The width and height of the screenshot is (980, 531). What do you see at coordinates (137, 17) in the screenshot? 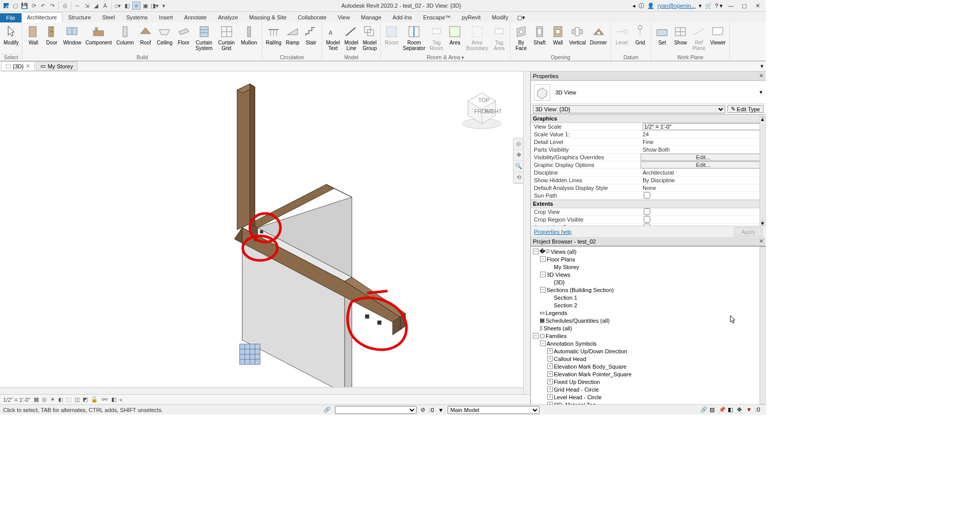
I see `tab-systems: Systems` at bounding box center [137, 17].